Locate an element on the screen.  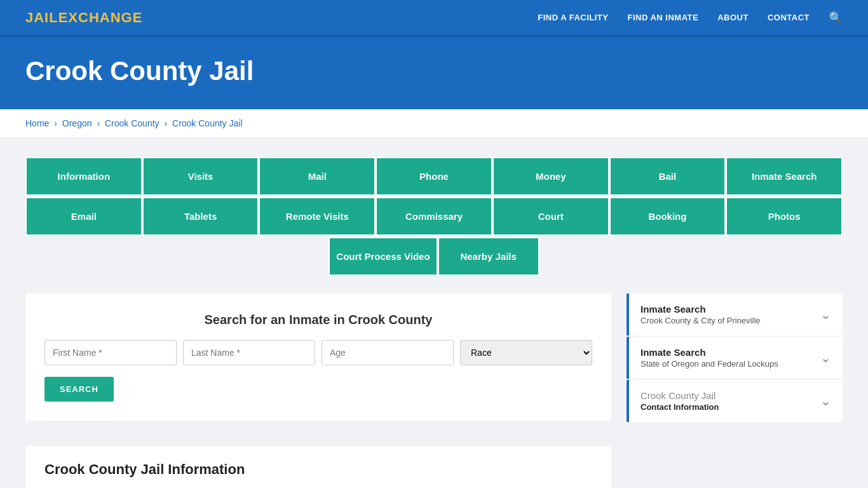
logo-jail: JAIL is located at coordinates (42, 18).